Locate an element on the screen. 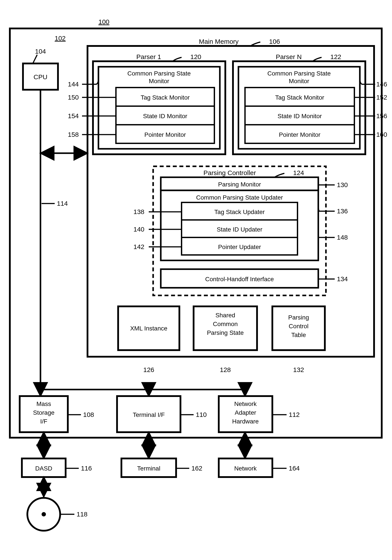 Image resolution: width=392 pixels, height=560 pixels. mass3: I/F is located at coordinates (44, 421).